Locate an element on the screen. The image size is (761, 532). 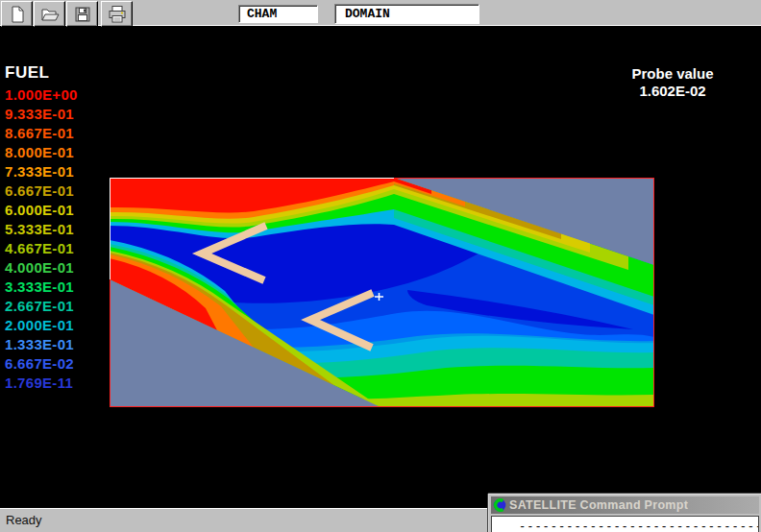
legend-item: 6.000E-01 is located at coordinates (41, 210).